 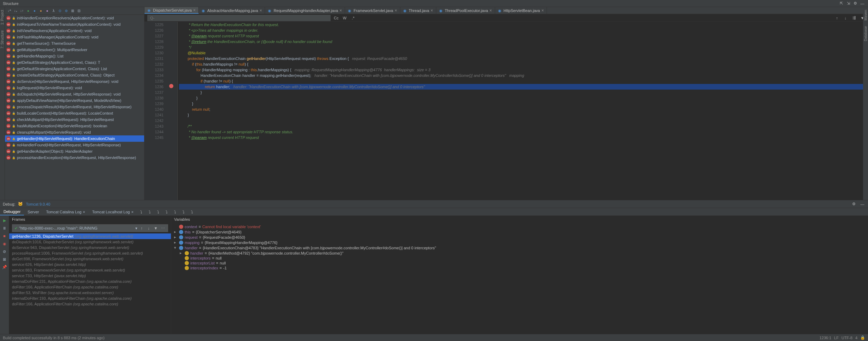 I want to click on sort-visibility-icon: ↓ᵥ, so click(x=16, y=11).